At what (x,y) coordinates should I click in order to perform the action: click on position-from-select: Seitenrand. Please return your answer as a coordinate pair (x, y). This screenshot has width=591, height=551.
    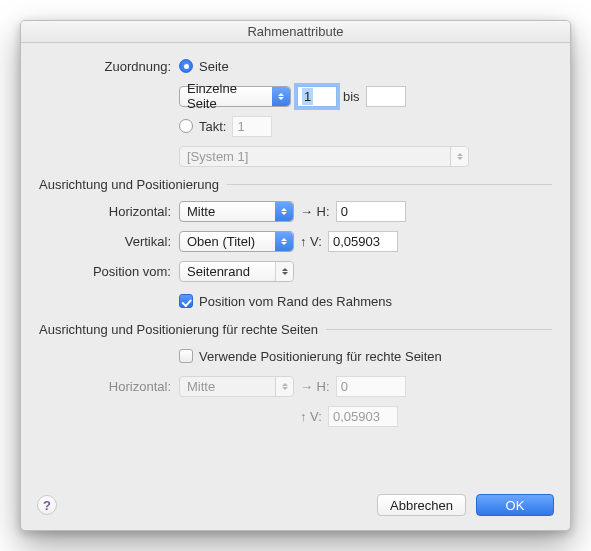
    Looking at the image, I should click on (236, 272).